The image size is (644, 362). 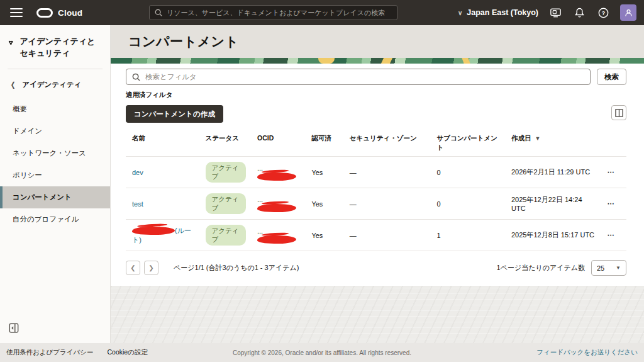 I want to click on column-header: セキュリティ・ゾーン, so click(x=387, y=143).